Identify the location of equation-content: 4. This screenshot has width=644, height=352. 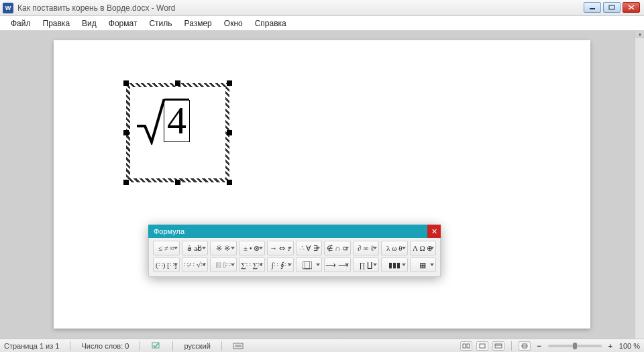
(164, 121).